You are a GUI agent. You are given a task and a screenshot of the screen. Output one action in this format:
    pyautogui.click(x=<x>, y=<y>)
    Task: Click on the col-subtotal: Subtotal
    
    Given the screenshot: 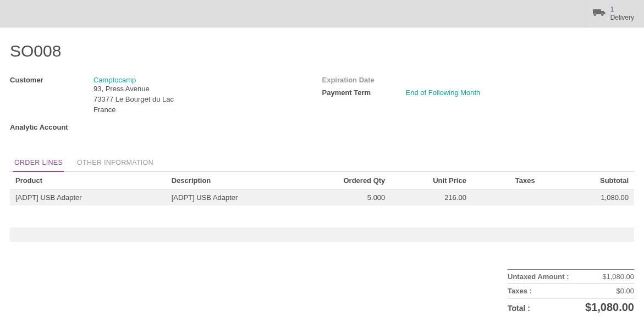 What is the action you would take?
    pyautogui.click(x=587, y=181)
    